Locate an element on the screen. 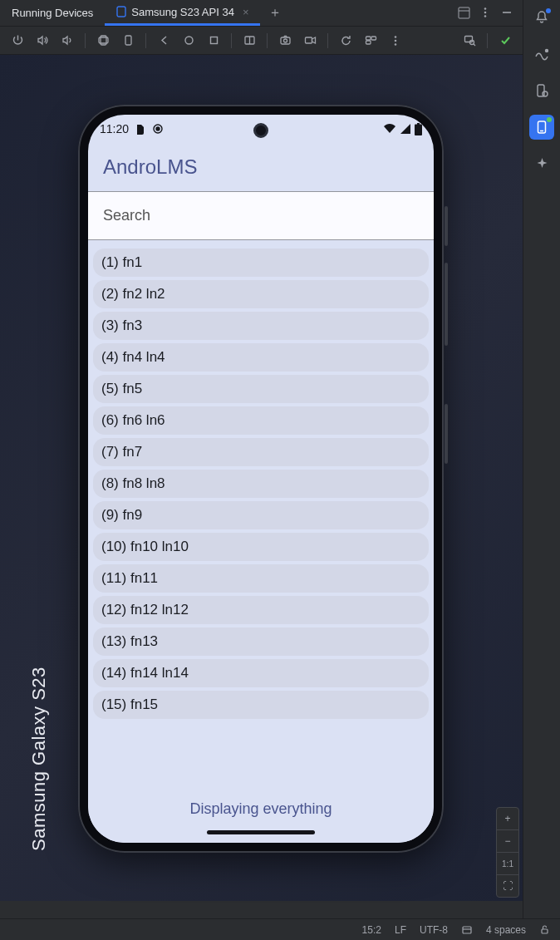 The image size is (560, 940). more-vert-icon is located at coordinates (395, 41).